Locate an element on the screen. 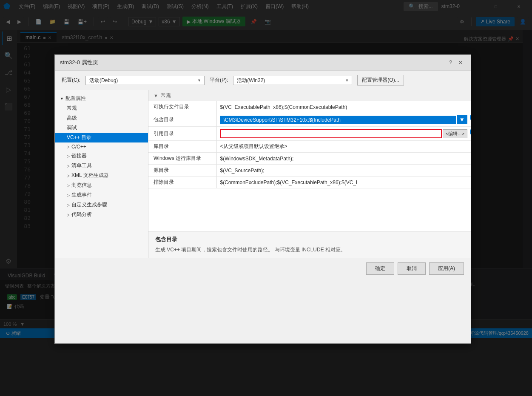  config-select-wrapper: 活动(Debug) is located at coordinates (145, 80).